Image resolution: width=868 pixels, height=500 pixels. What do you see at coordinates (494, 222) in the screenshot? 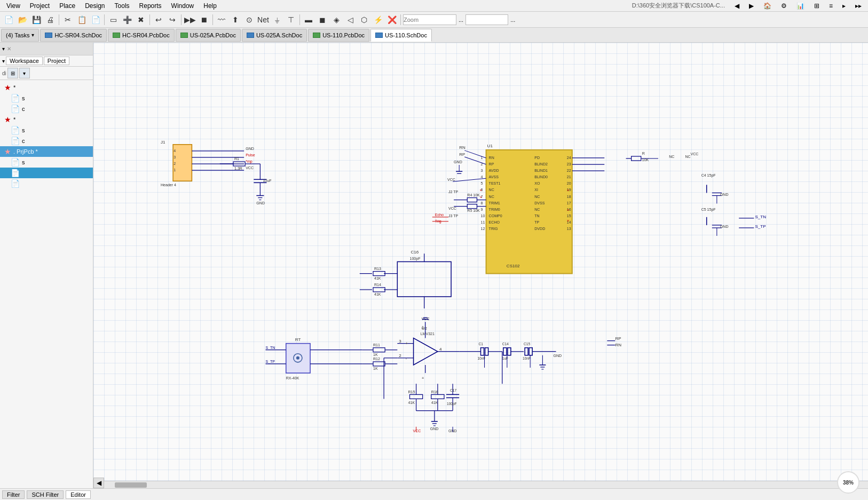
I see `svg-text: ECHO` at bounding box center [494, 222].